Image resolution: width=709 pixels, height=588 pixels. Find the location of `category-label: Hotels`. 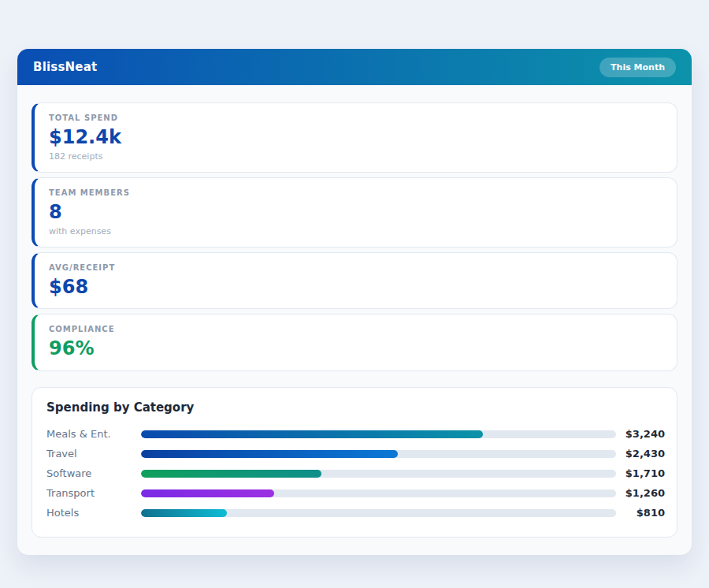

category-label: Hotels is located at coordinates (94, 512).